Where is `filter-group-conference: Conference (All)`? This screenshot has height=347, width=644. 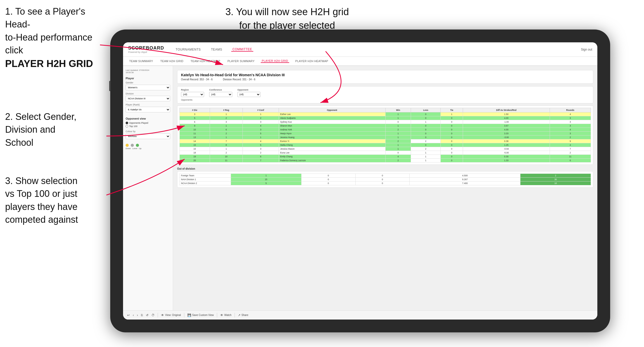
filter-group-conference: Conference (All) is located at coordinates (221, 93).